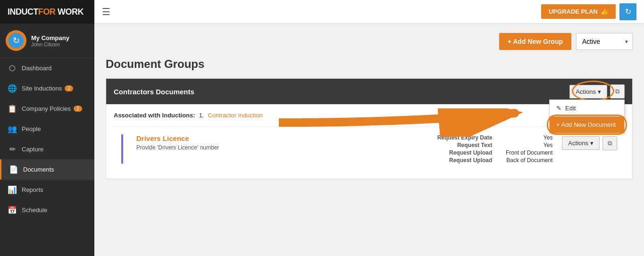 Image resolution: width=644 pixels, height=256 pixels. What do you see at coordinates (47, 149) in the screenshot?
I see `sidebar-item-capture: ✏ Capture` at bounding box center [47, 149].